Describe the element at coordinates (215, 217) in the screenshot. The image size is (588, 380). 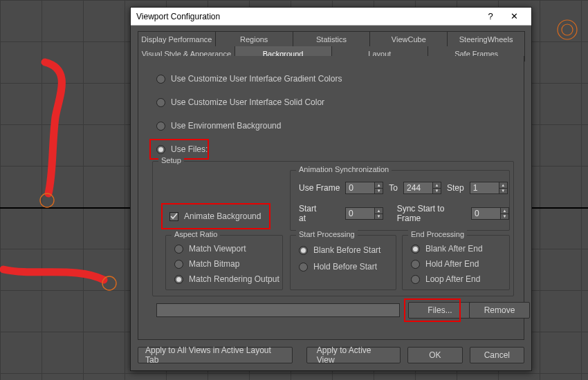
I see `checkbox-animate-background: Animate Background` at that location.